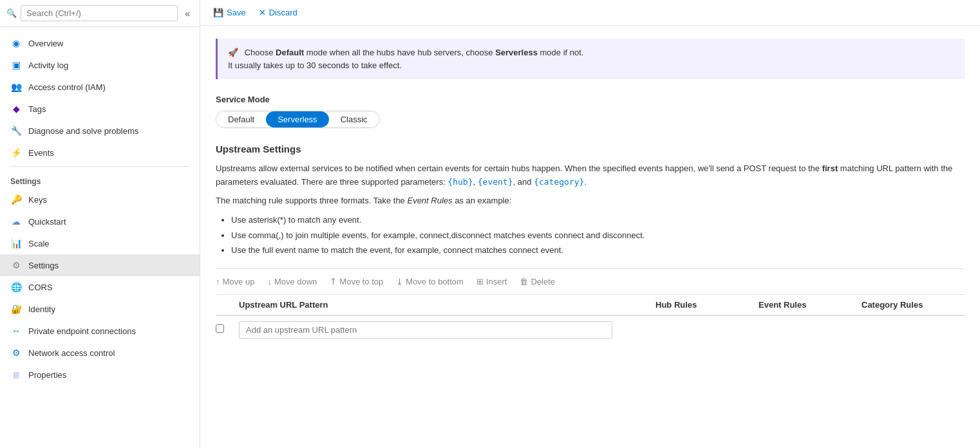  What do you see at coordinates (16, 200) in the screenshot?
I see `keys-icon: 🔑` at bounding box center [16, 200].